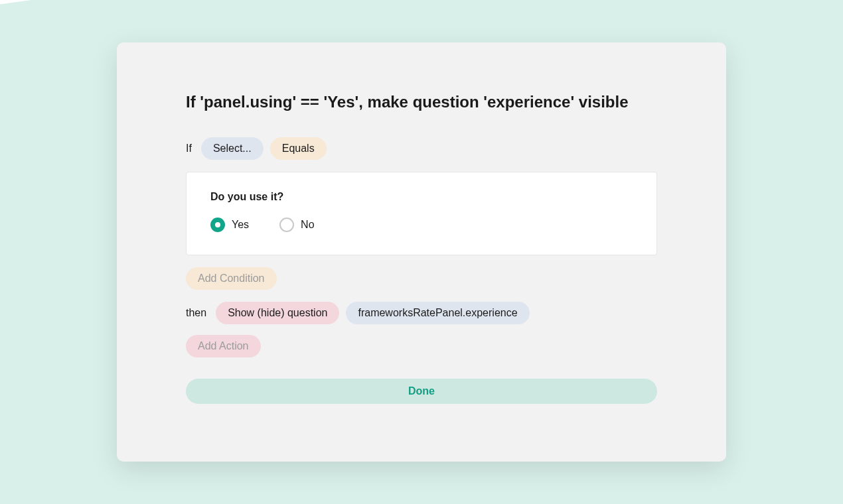 The width and height of the screenshot is (843, 504). Describe the element at coordinates (230, 225) in the screenshot. I see `radio-option-yes: Yes` at that location.